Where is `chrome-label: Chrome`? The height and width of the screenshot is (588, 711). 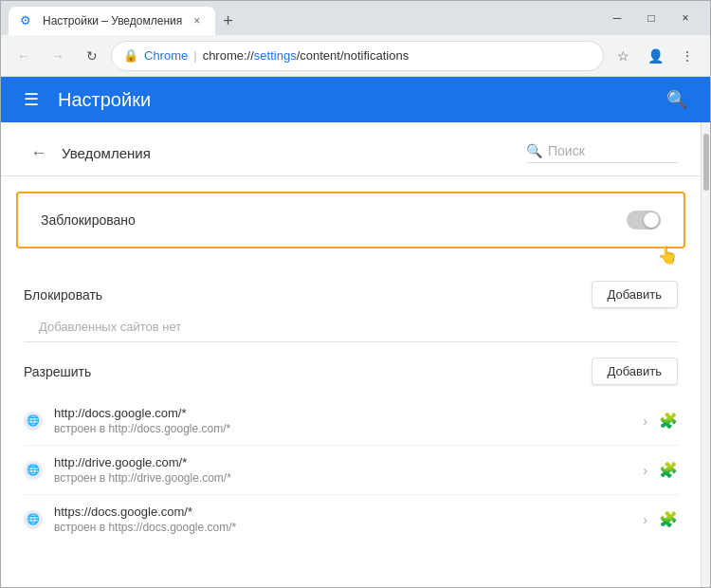
chrome-label: Chrome is located at coordinates (166, 55).